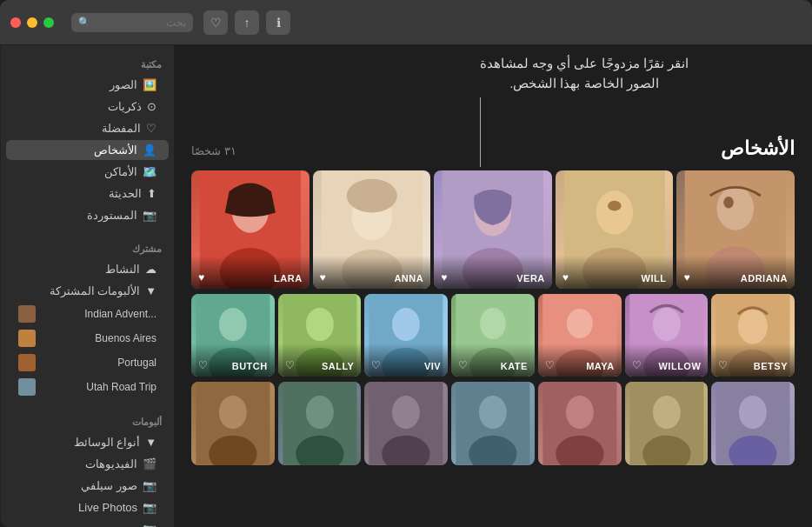 The height and width of the screenshot is (527, 812). I want to click on activity-label: النشاط, so click(123, 270).